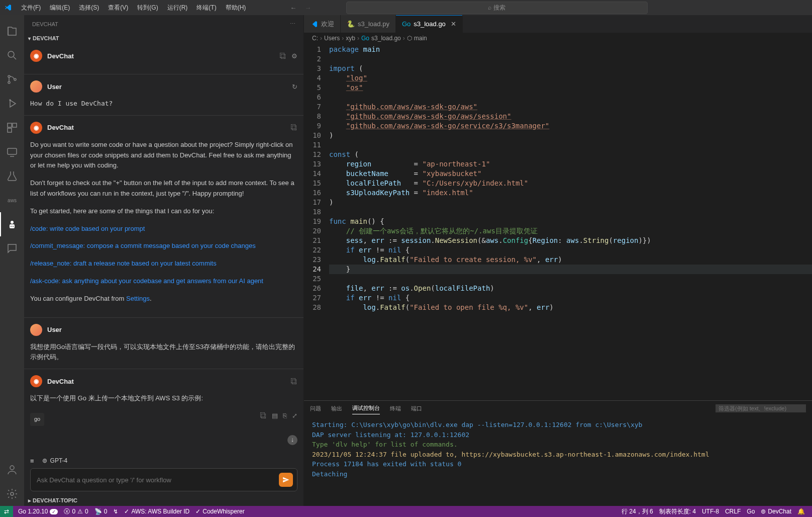 This screenshot has height=517, width=812. Describe the element at coordinates (263, 416) in the screenshot. I see `copy-code-icon: ⿻` at that location.